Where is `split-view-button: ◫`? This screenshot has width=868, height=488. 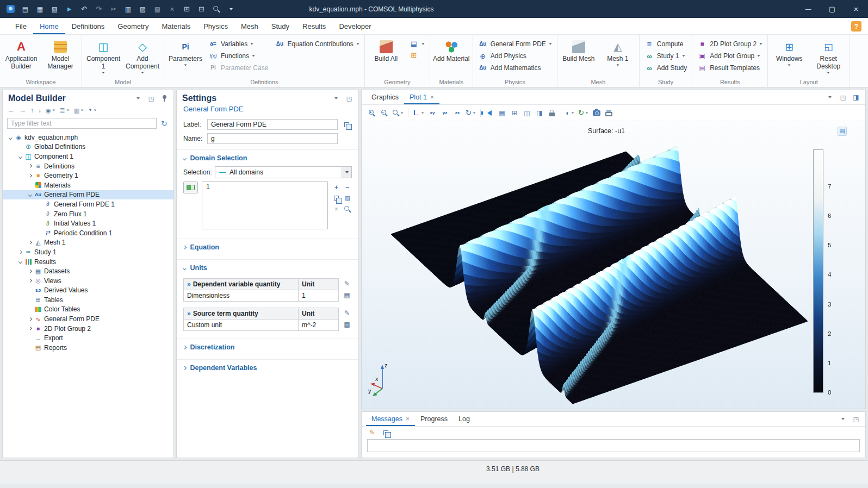 split-view-button: ◫ is located at coordinates (527, 113).